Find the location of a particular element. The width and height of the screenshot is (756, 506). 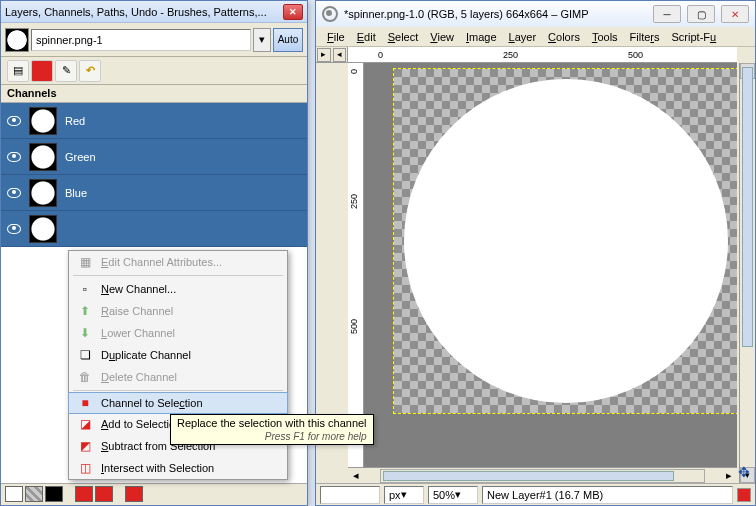

menu-filters: Filters is located at coordinates (645, 37).